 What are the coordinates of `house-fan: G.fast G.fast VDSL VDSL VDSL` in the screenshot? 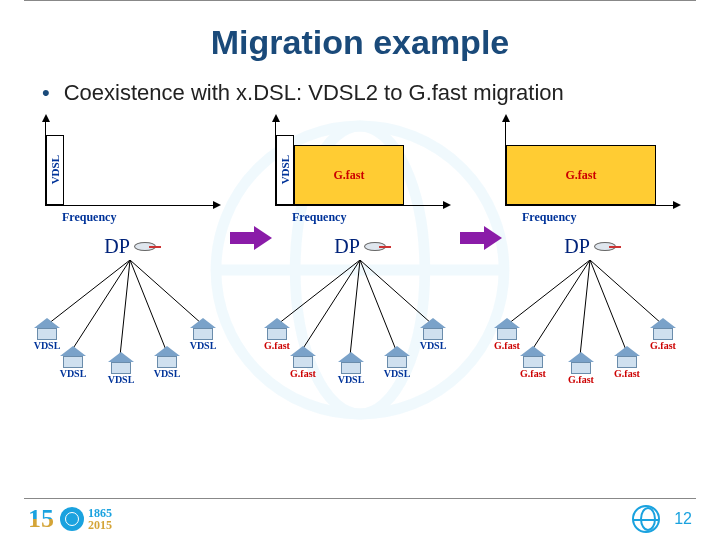 It's located at (360, 320).